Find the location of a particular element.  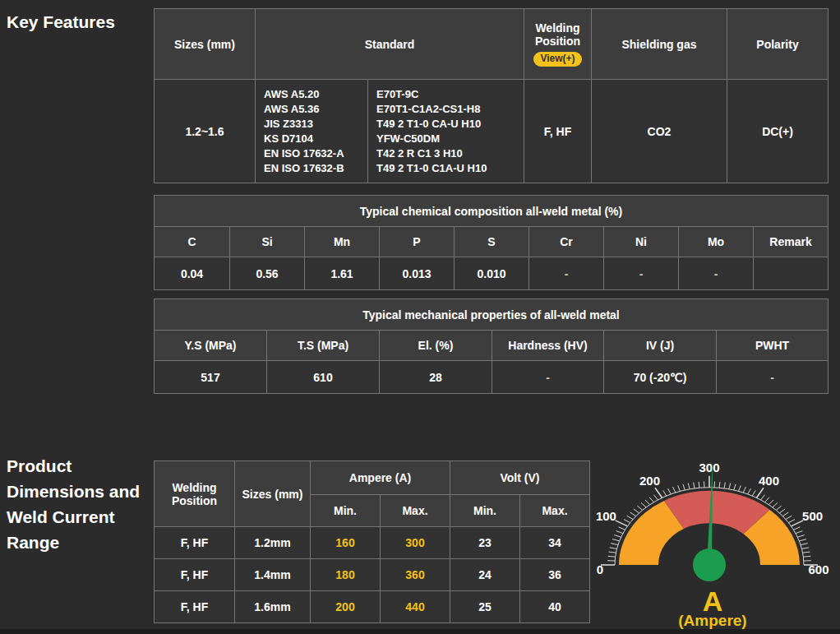

product-dimensions-heading: Product Dimensions and Weld Current Rang… is located at coordinates (80, 504).